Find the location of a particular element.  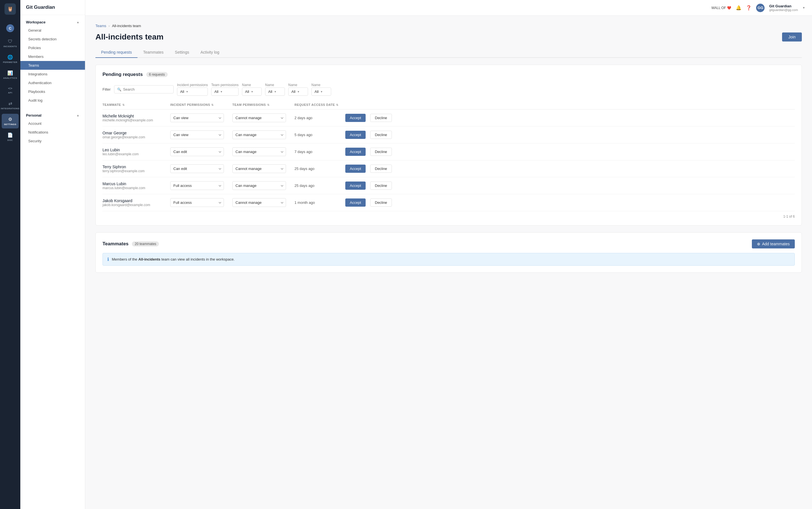

accept-button-1: Accept is located at coordinates (356, 135).